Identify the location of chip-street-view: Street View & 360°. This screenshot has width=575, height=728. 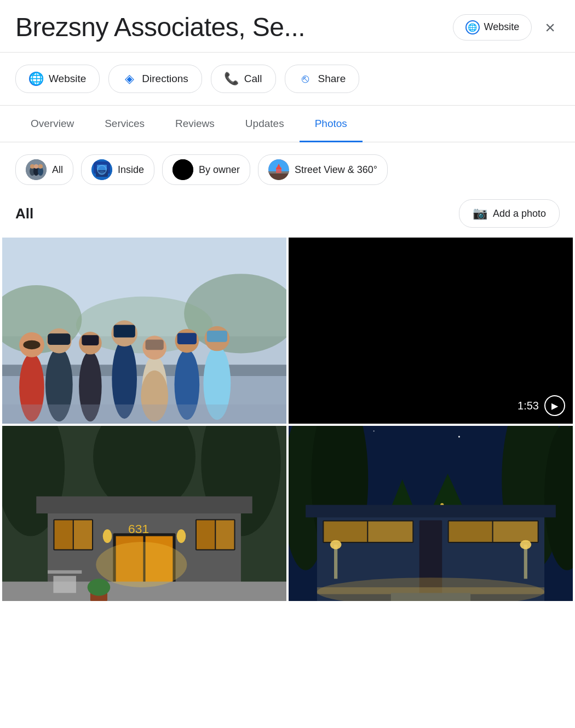
(323, 170).